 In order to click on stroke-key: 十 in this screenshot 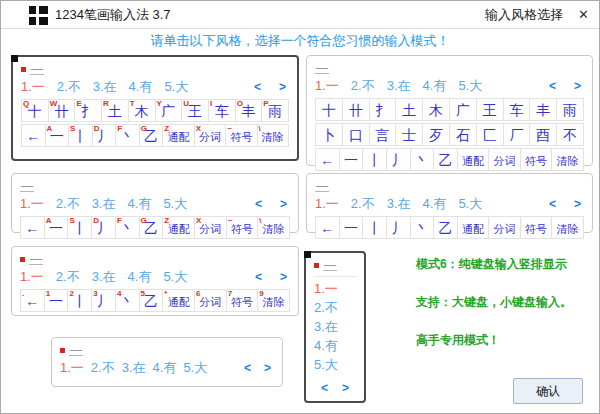, I will do `click(329, 110)`.